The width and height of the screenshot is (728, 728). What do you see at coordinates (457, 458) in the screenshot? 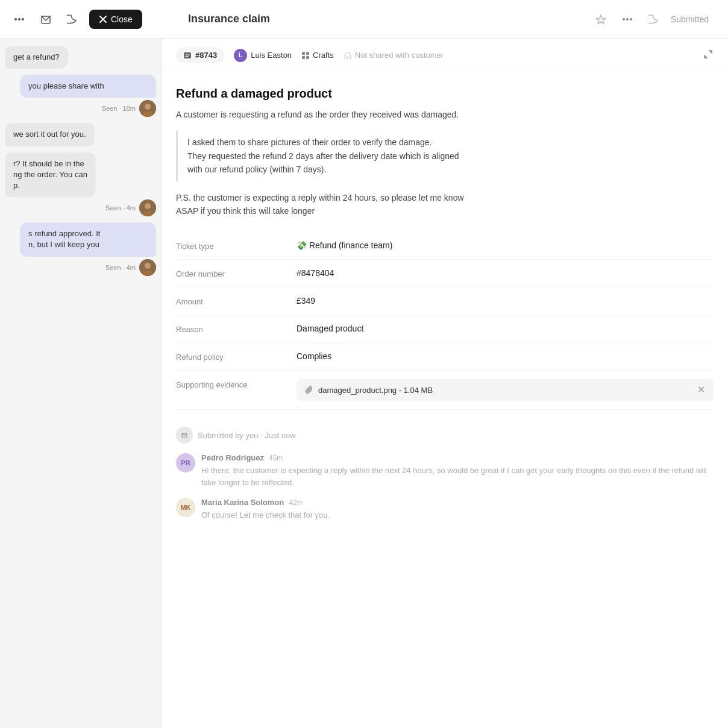
I see `comment-header-1: Pedro Rodriguez 45m` at bounding box center [457, 458].